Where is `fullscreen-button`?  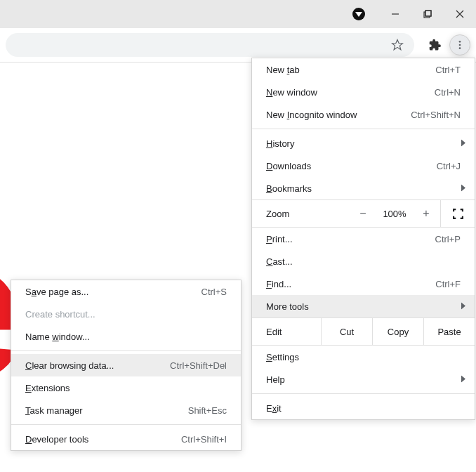
fullscreen-button is located at coordinates (458, 214).